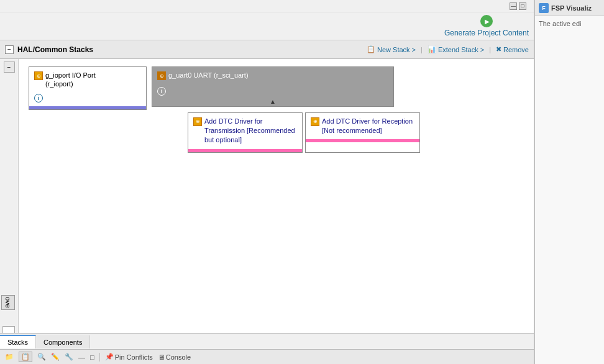 The height and width of the screenshot is (364, 604). Describe the element at coordinates (273, 76) in the screenshot. I see `uart-header: ⊕ g_uart0 UART (r_sci_uart)` at that location.